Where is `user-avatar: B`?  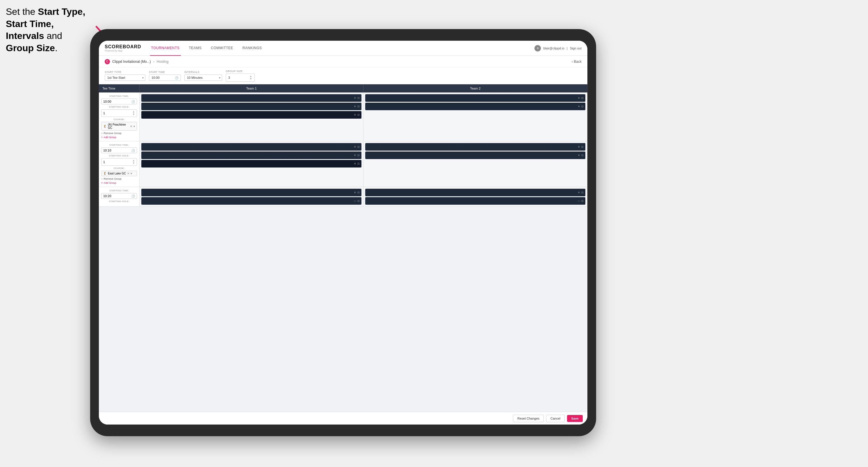 user-avatar: B is located at coordinates (538, 49).